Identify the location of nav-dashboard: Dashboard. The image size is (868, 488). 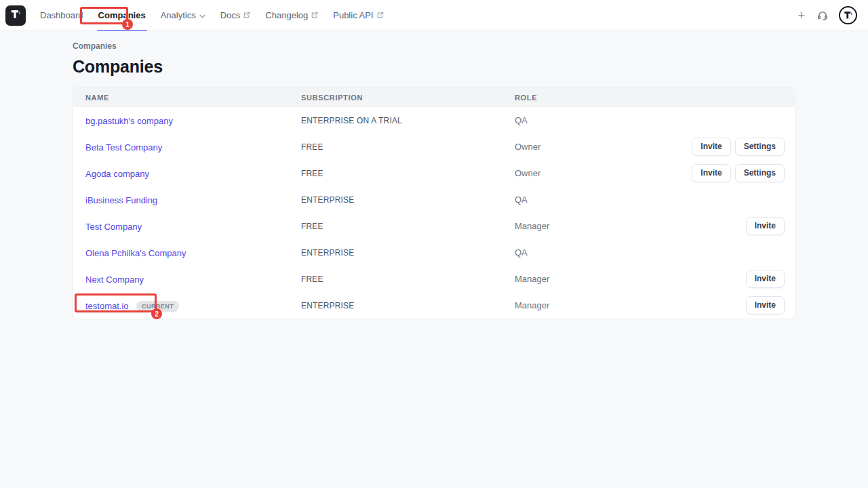
(62, 16).